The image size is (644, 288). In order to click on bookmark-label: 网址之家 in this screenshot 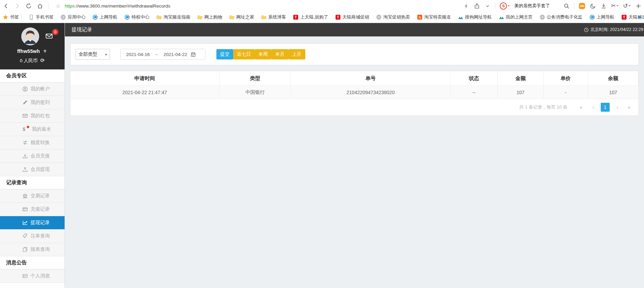, I will do `click(245, 17)`.